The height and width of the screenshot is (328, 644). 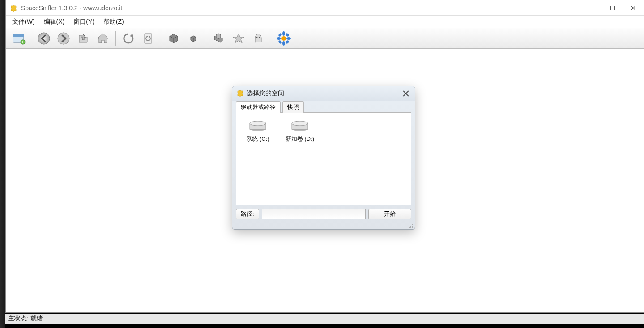 I want to click on close-button, so click(x=633, y=8).